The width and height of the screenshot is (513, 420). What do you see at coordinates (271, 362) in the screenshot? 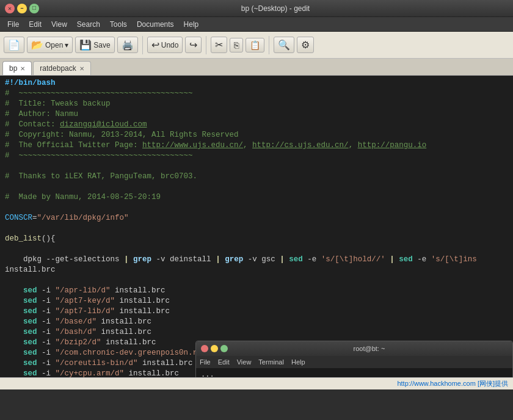
I see `terminal-menu-terminal: Terminal` at bounding box center [271, 362].